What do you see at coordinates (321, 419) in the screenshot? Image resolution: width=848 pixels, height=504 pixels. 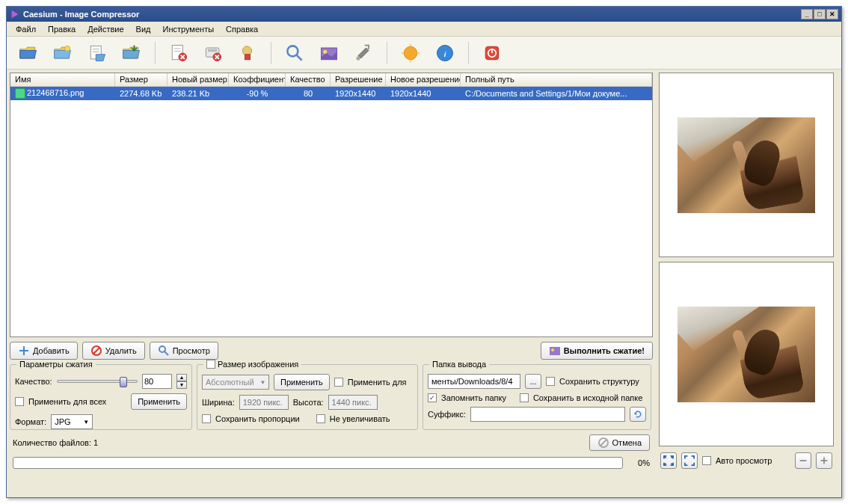 I see `no-enlarge-checkbox` at bounding box center [321, 419].